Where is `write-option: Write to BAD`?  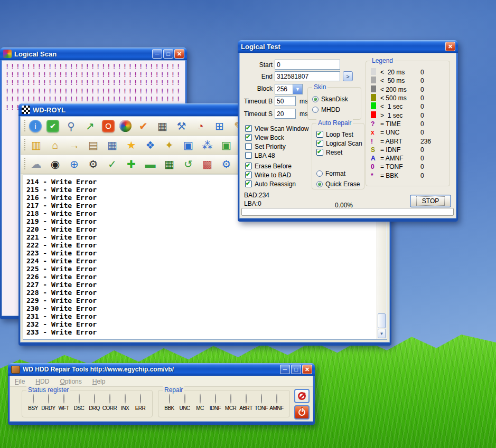
write-option: Write to BAD is located at coordinates (270, 175).